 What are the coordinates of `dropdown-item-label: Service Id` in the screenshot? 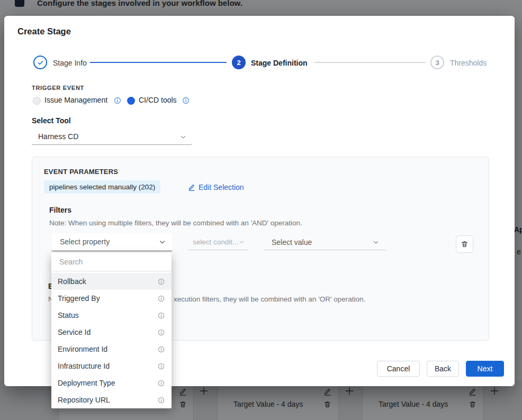 It's located at (74, 332).